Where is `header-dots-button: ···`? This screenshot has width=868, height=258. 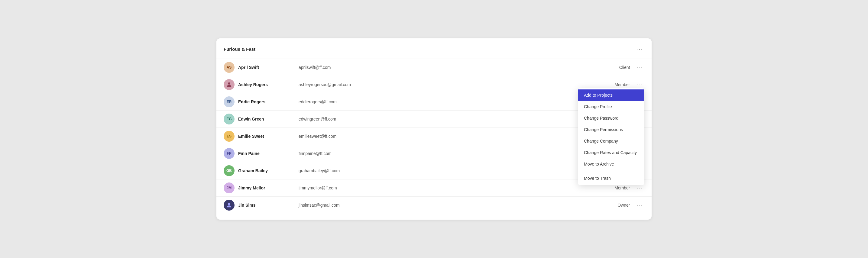
header-dots-button: ··· is located at coordinates (640, 49).